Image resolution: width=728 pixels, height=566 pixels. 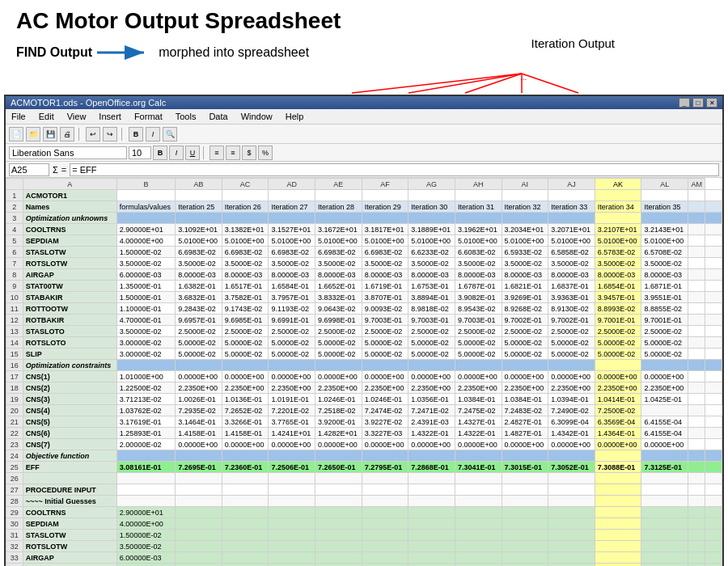 I want to click on cell: 3.2034E+01, so click(x=525, y=230).